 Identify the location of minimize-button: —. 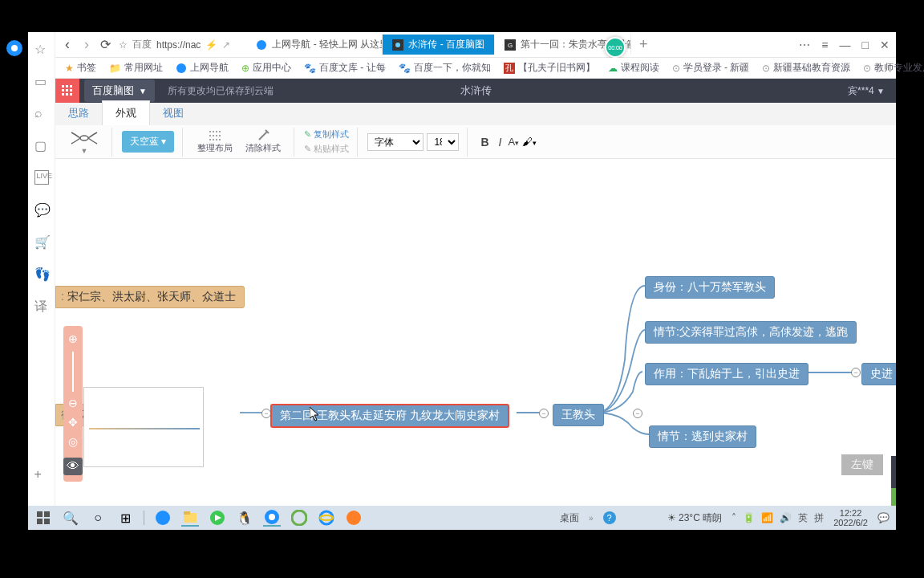
(845, 45).